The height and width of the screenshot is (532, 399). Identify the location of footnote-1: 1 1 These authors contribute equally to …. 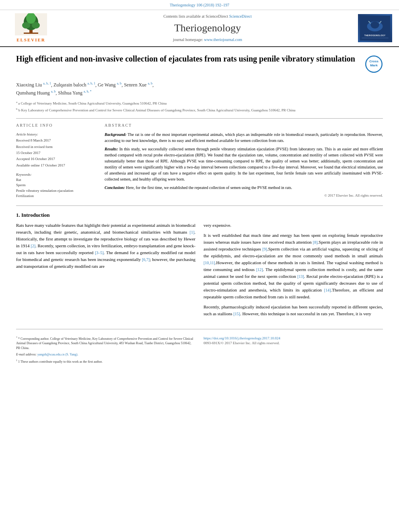
(106, 362).